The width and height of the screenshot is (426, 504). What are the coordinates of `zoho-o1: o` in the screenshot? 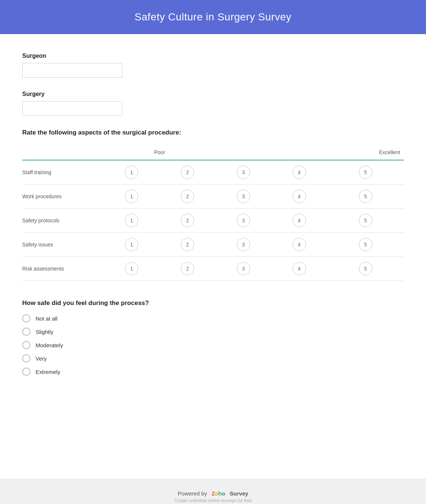 It's located at (216, 494).